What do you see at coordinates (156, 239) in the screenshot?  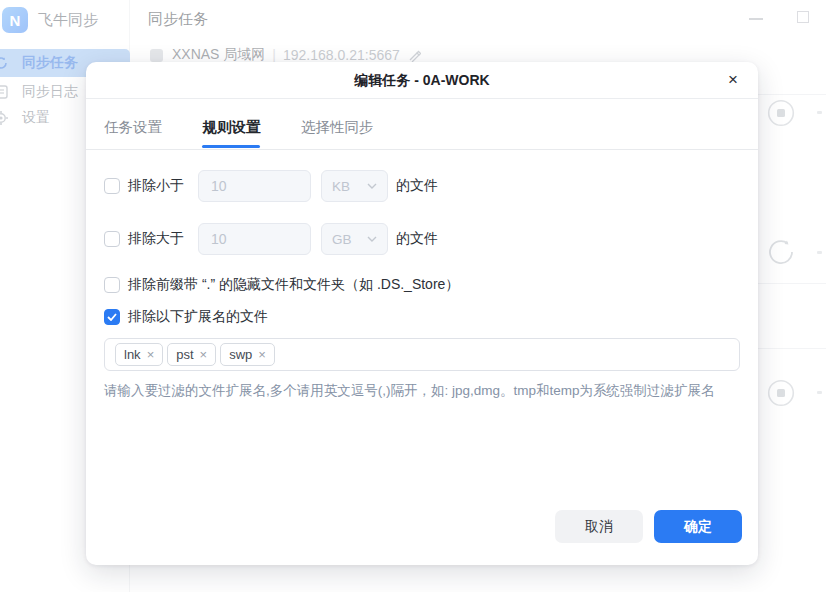 I see `size-max-label: 排除大于` at bounding box center [156, 239].